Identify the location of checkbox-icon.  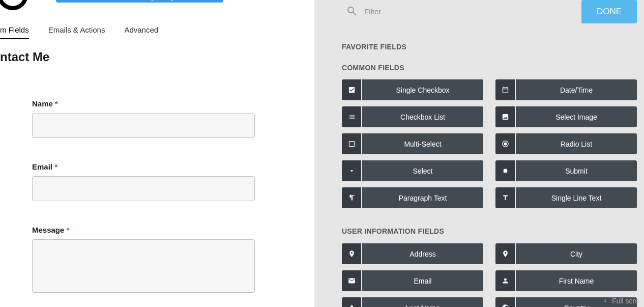
(352, 90).